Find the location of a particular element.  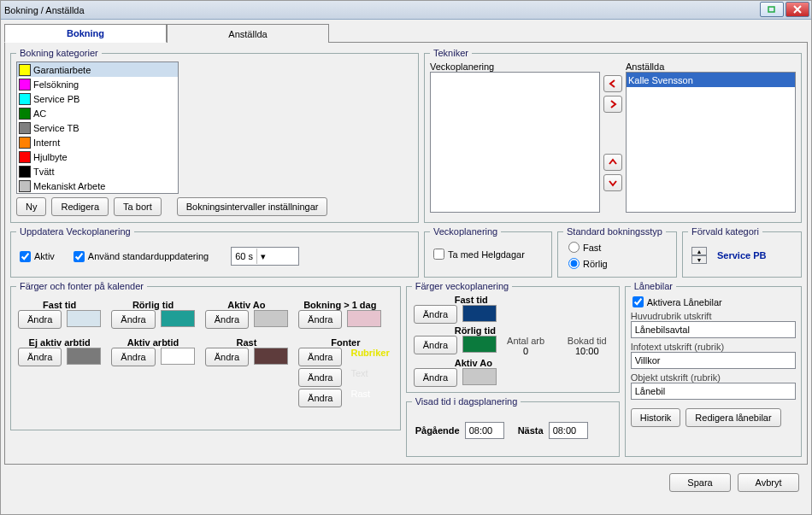

change-ej-aktiv-color-button: Ändra is located at coordinates (39, 357).